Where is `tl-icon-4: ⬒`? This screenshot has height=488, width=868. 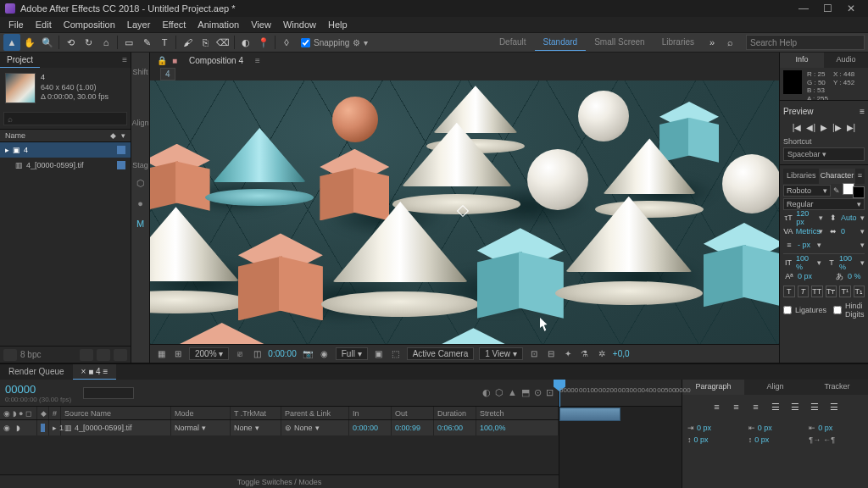 tl-icon-4: ⬒ is located at coordinates (526, 393).